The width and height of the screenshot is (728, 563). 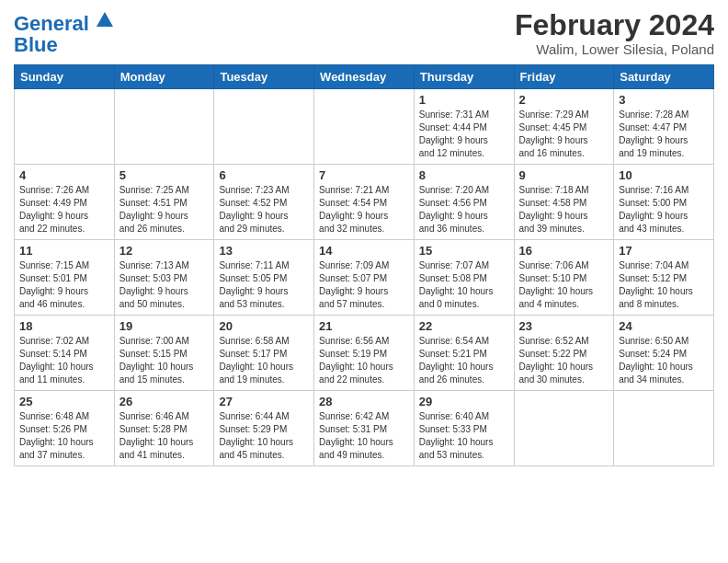 What do you see at coordinates (64, 353) in the screenshot?
I see `calendar-cell: 18Sunrise: 7:02 AM Sunset: 5:14 PM Dayli…` at bounding box center [64, 353].